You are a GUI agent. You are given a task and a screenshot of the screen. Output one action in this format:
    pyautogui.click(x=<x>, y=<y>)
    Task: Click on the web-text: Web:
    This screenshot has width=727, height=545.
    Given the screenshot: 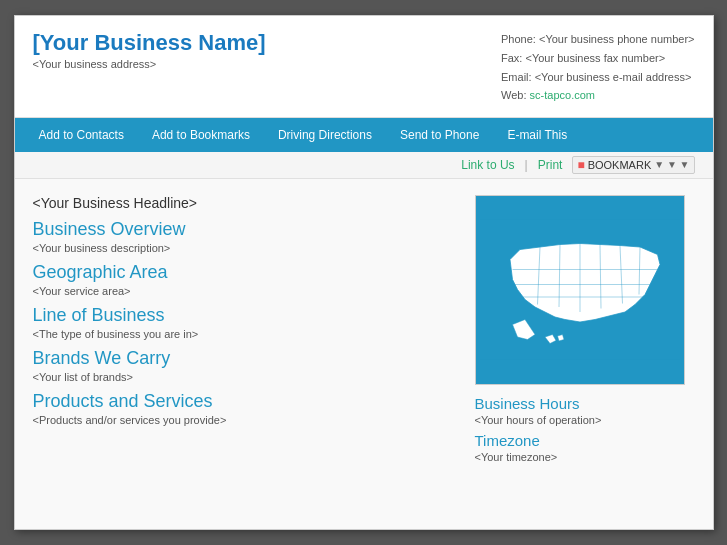 What is the action you would take?
    pyautogui.click(x=516, y=95)
    